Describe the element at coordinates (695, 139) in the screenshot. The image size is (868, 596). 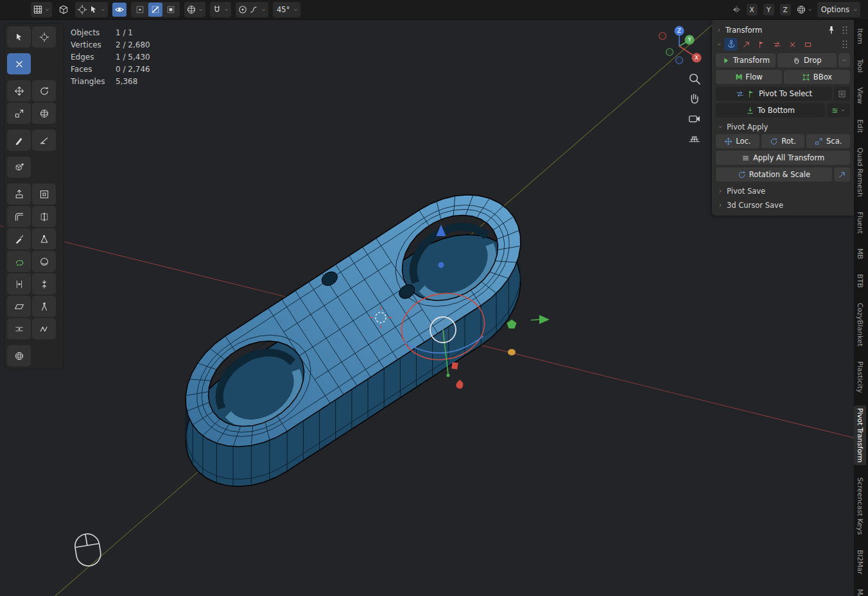
I see `perspective-toggle-button` at that location.